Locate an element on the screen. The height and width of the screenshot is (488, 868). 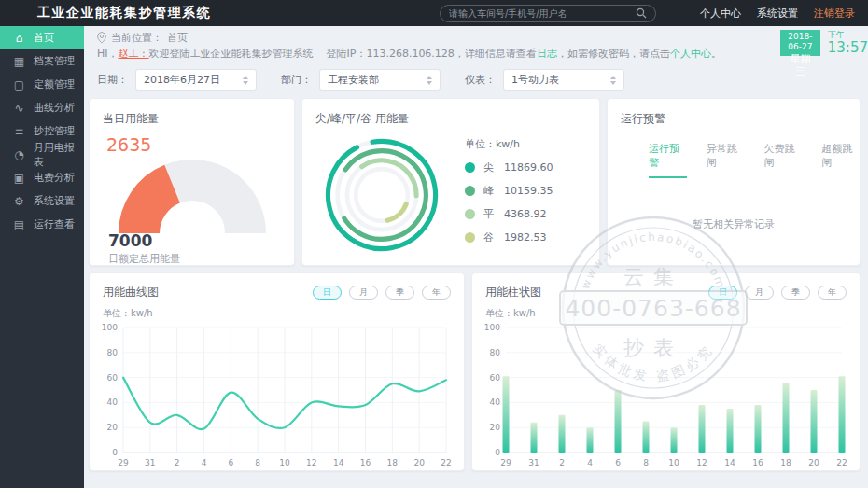
time-value: 13:57 is located at coordinates (847, 49).